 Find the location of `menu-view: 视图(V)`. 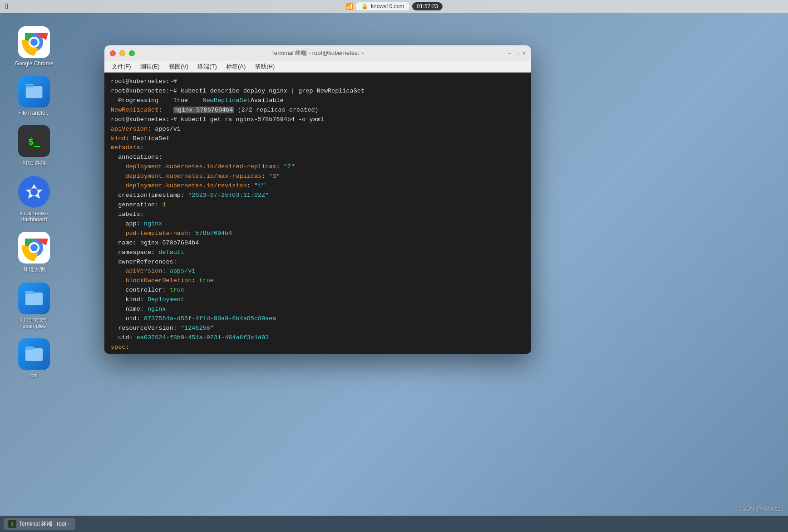

menu-view: 视图(V) is located at coordinates (179, 67).